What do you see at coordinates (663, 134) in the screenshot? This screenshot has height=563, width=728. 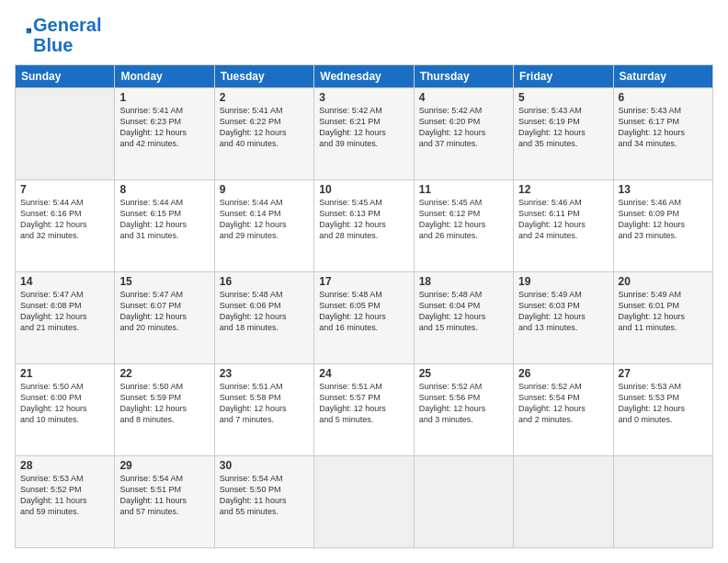 I see `calendar-cell-0-6: 6Sunrise: 5:43 AM Sunset: 6:17 PM Daylig…` at bounding box center [663, 134].